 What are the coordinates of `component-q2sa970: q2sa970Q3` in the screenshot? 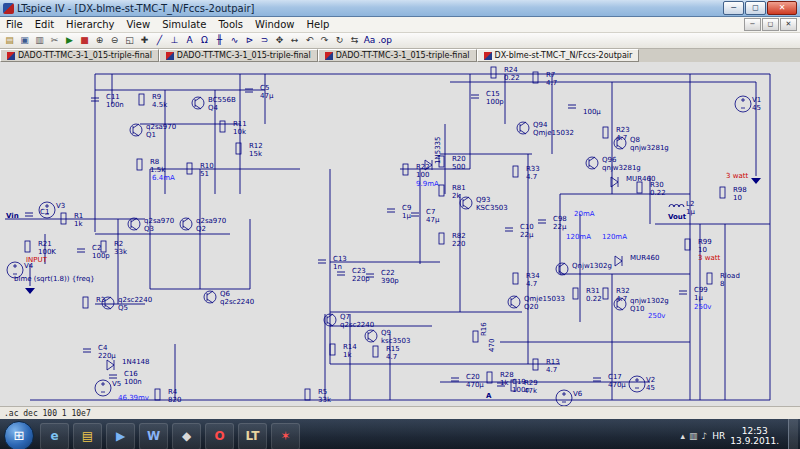 It's located at (151, 225).